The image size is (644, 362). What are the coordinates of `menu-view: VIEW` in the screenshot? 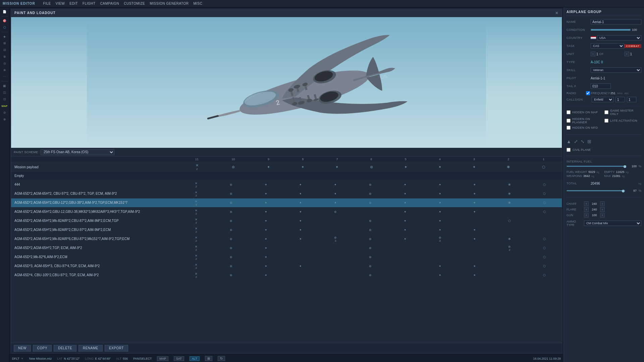 It's located at (60, 3).